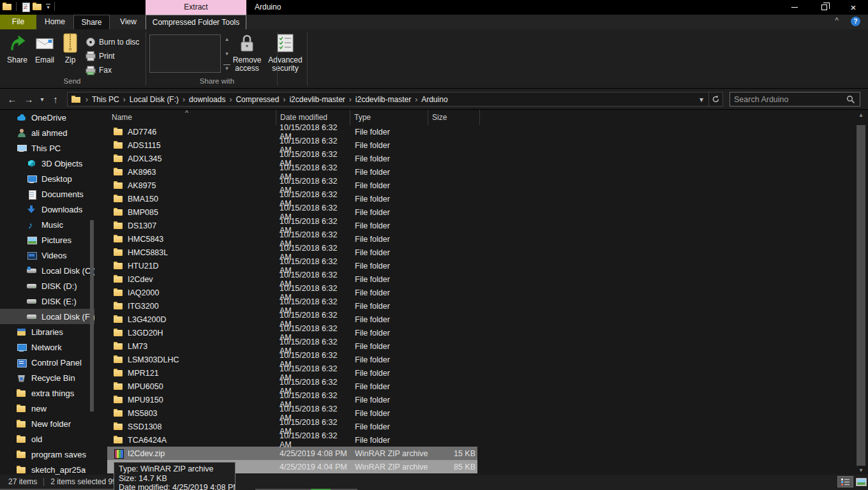  What do you see at coordinates (227, 54) in the screenshot?
I see `share-with-scroll-down-icon: ▾` at bounding box center [227, 54].